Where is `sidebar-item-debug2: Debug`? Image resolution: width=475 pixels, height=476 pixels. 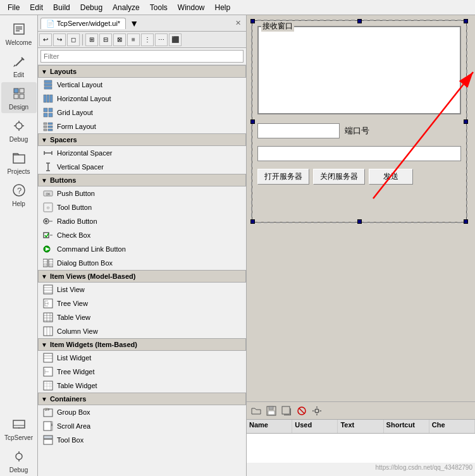 sidebar-item-debug2: Debug is located at coordinates (19, 460).